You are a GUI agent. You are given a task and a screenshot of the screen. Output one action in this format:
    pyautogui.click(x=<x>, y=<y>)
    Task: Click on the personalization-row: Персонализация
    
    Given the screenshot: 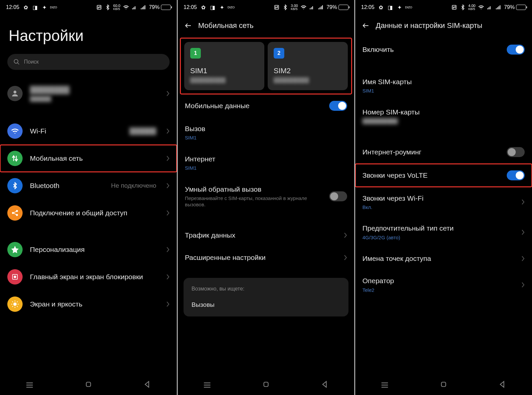 What is the action you would take?
    pyautogui.click(x=88, y=250)
    